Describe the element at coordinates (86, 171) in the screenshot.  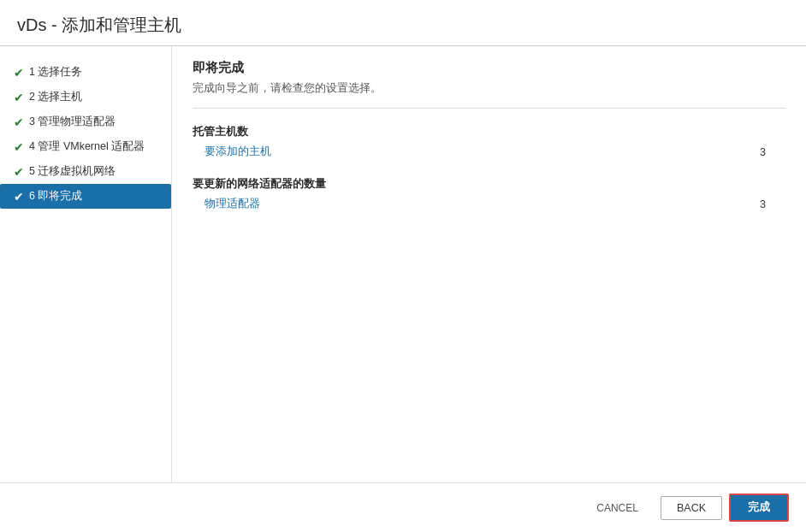
I see `sidebar-item-step5: ✔5 迁移虚拟机网络` at that location.